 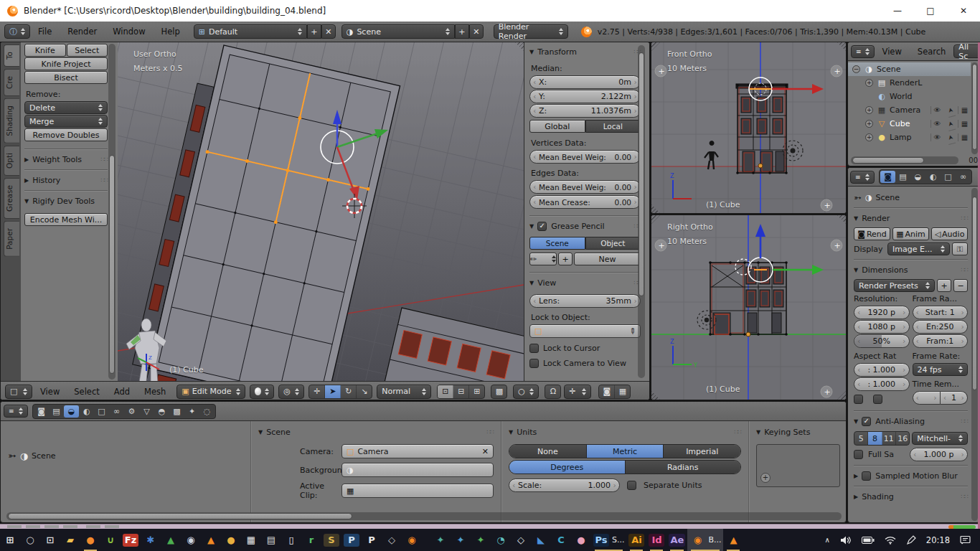 What do you see at coordinates (207, 412) in the screenshot?
I see `properties-tab: ◌` at bounding box center [207, 412].